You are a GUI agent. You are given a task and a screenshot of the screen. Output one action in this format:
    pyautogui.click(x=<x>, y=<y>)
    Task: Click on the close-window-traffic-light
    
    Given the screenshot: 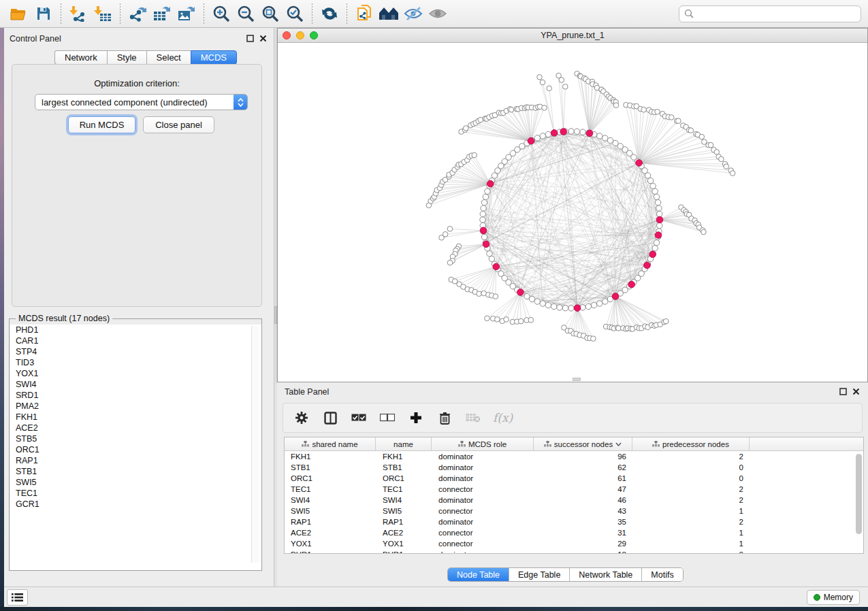 What is the action you would take?
    pyautogui.click(x=287, y=35)
    